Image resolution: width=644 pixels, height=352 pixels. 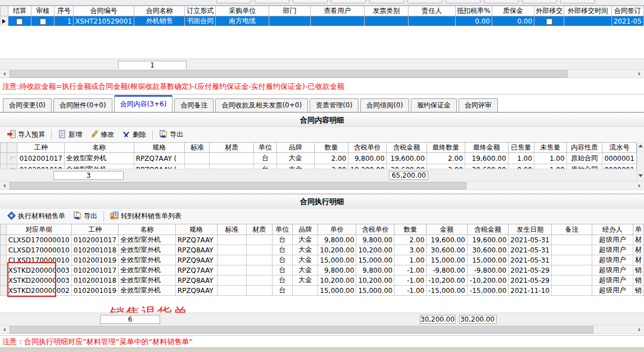 What do you see at coordinates (638, 270) in the screenshot?
I see `grid-cell: 销` at bounding box center [638, 270].